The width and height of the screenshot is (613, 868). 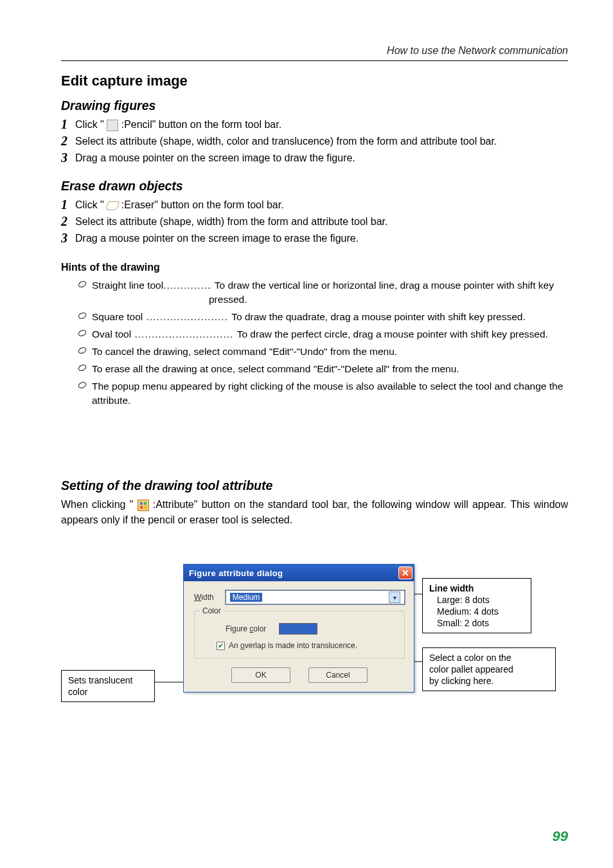 What do you see at coordinates (330, 334) in the screenshot?
I see `hint-row: Oval tool ............................. …` at bounding box center [330, 334].